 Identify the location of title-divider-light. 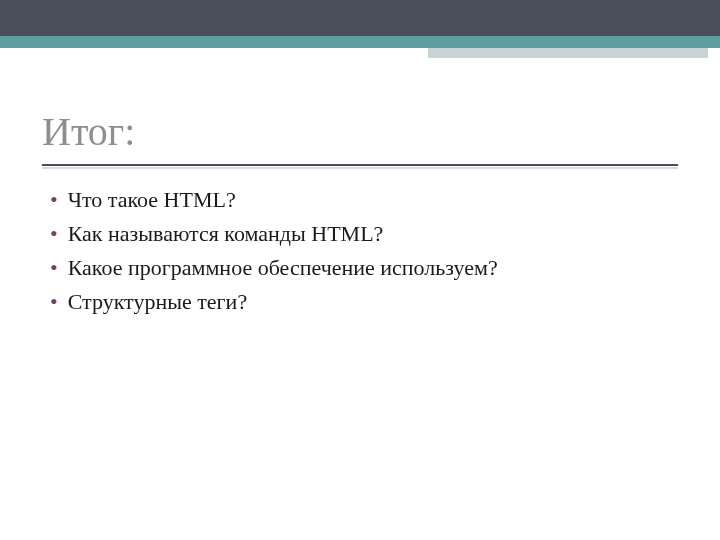
(360, 168).